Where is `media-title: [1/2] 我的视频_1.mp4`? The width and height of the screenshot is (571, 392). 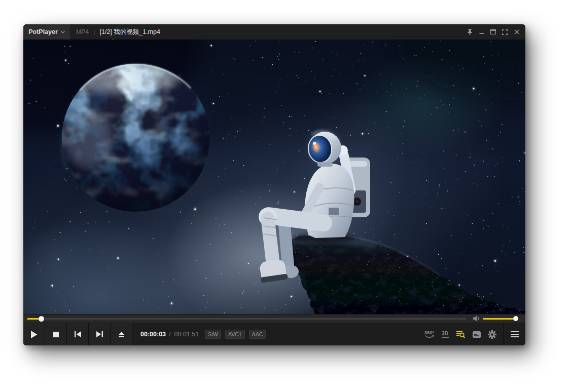
media-title: [1/2] 我的视频_1.mp4 is located at coordinates (130, 32).